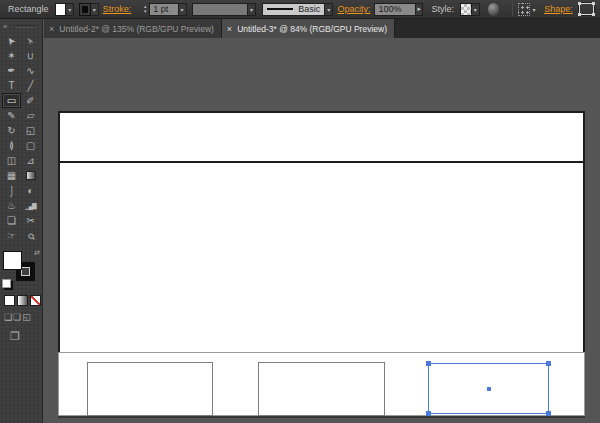 This screenshot has width=600, height=423. What do you see at coordinates (30, 190) in the screenshot?
I see `blend-tool: ◐` at bounding box center [30, 190].